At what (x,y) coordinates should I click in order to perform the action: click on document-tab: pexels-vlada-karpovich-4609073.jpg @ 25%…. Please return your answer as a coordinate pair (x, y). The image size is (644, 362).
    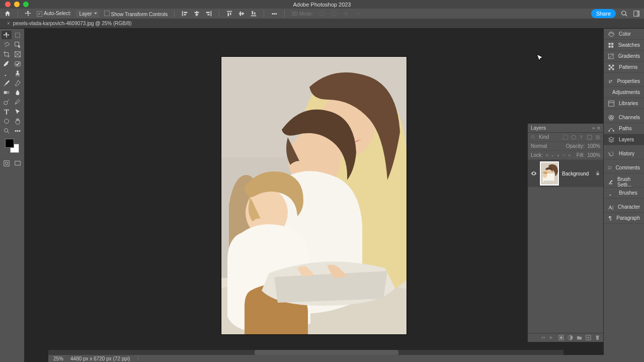
    Looking at the image, I should click on (72, 23).